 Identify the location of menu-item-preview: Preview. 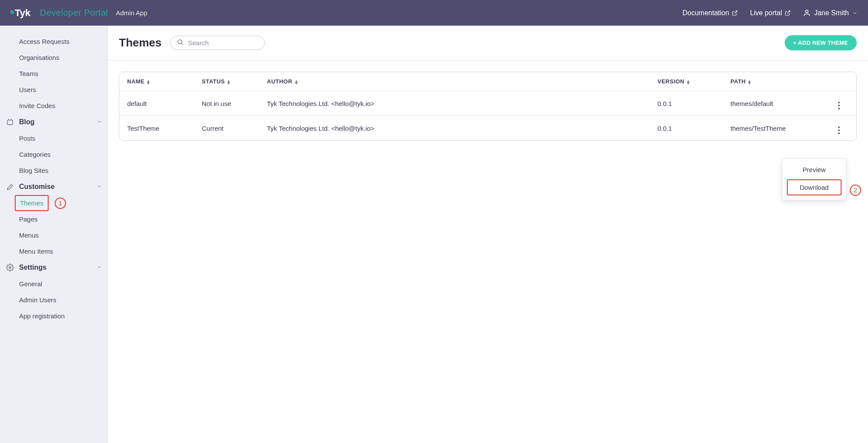
(814, 169).